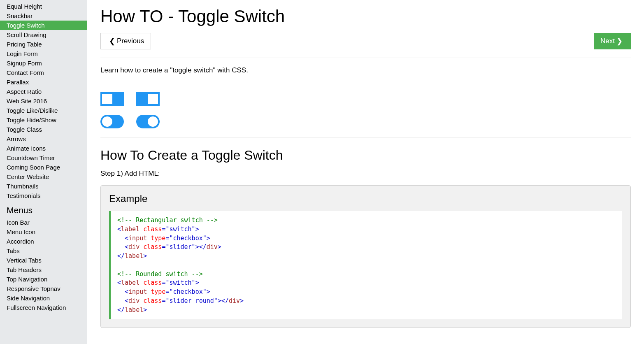 This screenshot has width=644, height=344. What do you see at coordinates (365, 199) in the screenshot?
I see `example-title: Example` at bounding box center [365, 199].